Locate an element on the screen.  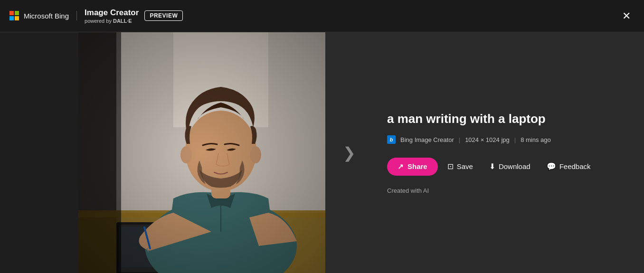
download-icon: ⬇ is located at coordinates (492, 166).